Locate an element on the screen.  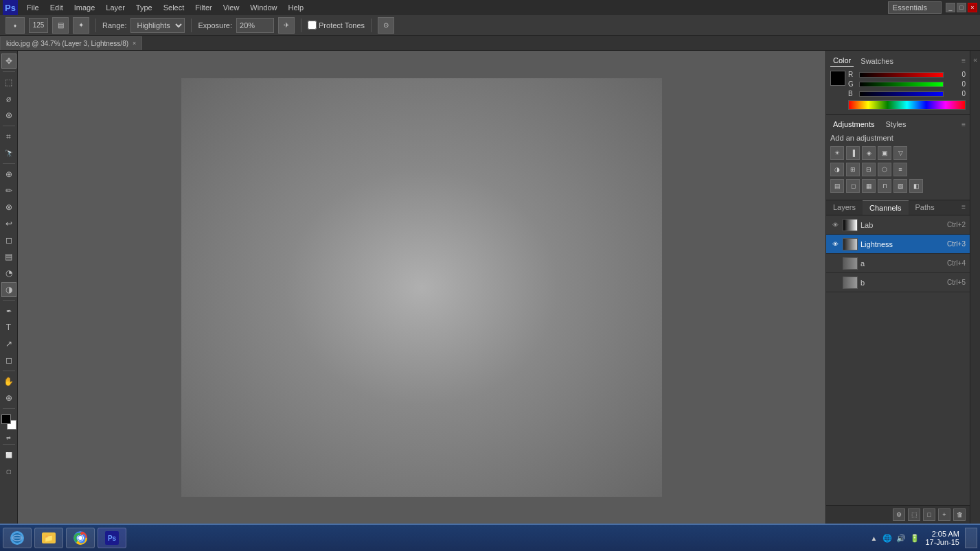
color-tab: Color is located at coordinates (842, 60).